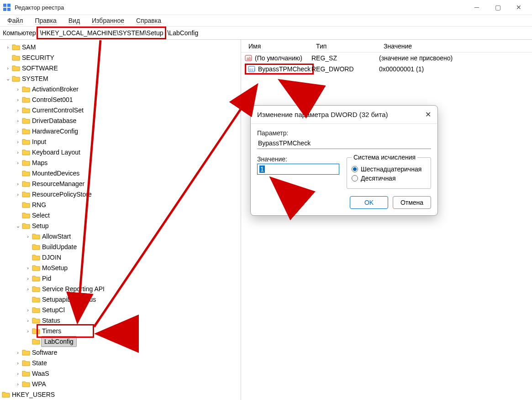 This screenshot has width=532, height=400. Describe the element at coordinates (386, 69) in the screenshot. I see `value-row-bypasstpmcheck: 011BypassTPMCheck REG_DWORD 0x00000001 (…` at that location.